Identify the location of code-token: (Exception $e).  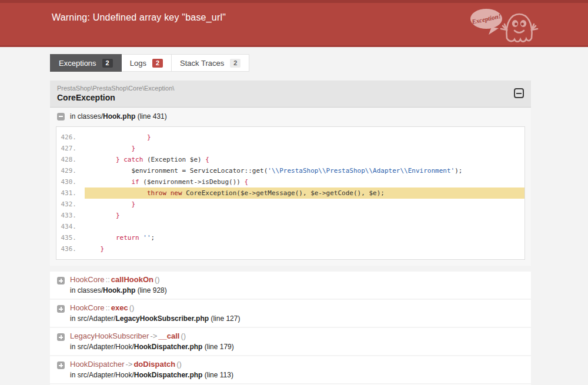
(174, 160).